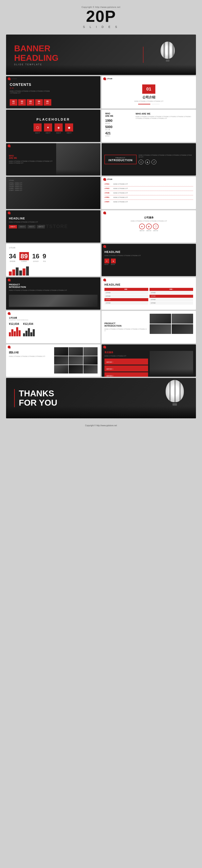 This screenshot has height=868, width=202. Describe the element at coordinates (101, 361) in the screenshot. I see `slide-row-9: 团队介绍 此处输入文字此处输入文字此处输入文字此处输入文字此处输入文字` at that location.